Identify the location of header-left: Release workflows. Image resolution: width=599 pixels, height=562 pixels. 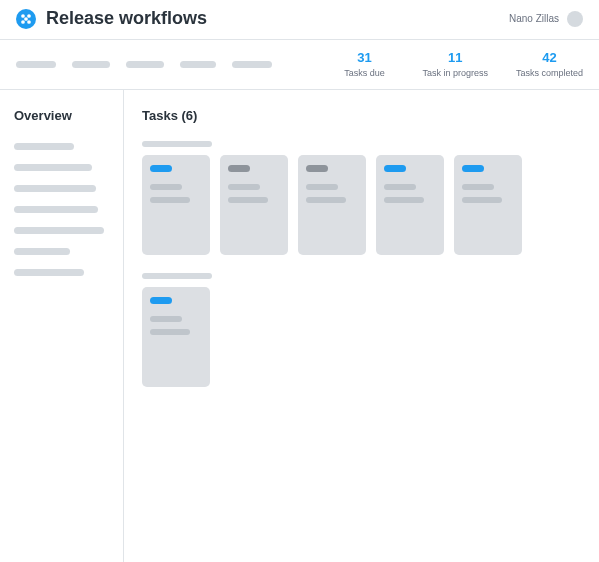
(112, 18).